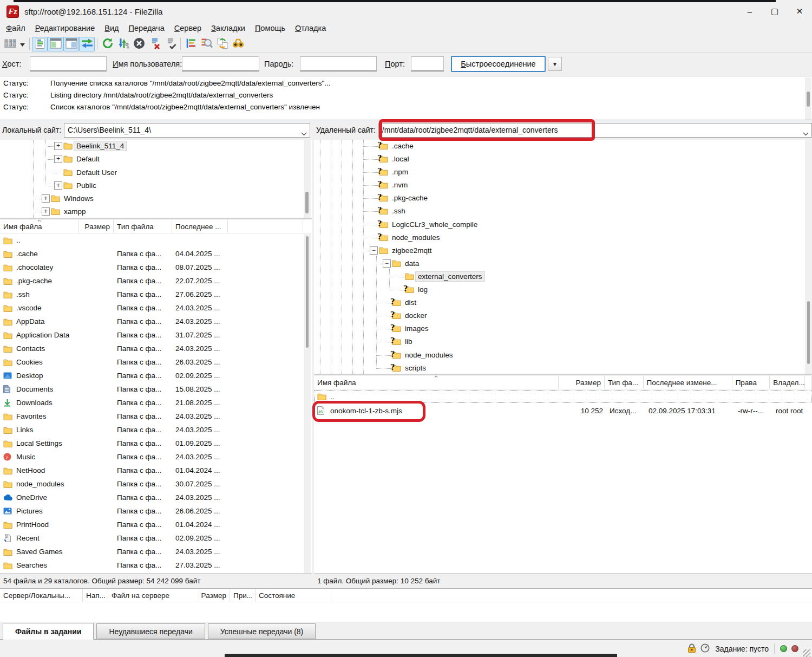  I want to click on site-manager-dropdown, so click(23, 44).